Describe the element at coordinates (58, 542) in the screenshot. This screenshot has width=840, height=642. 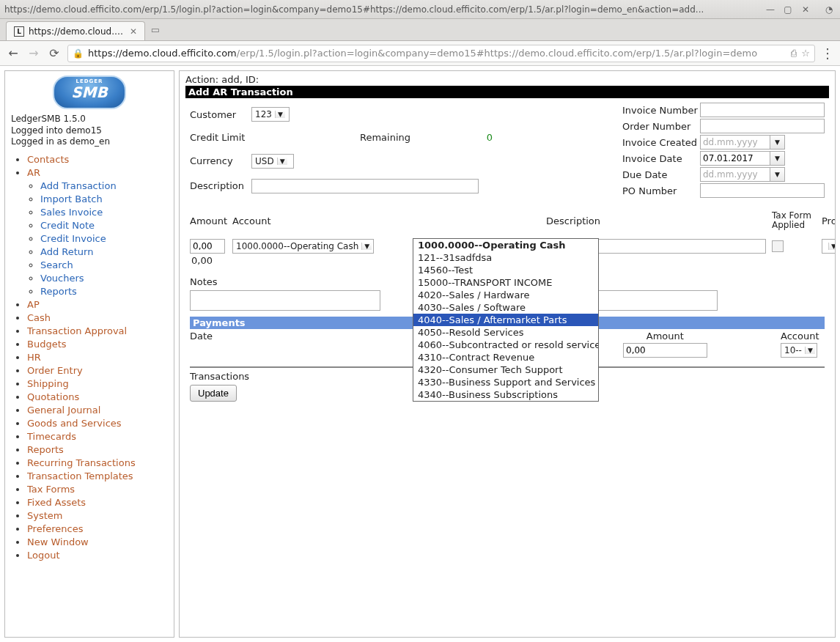
I see `nav-item: New Window` at that location.